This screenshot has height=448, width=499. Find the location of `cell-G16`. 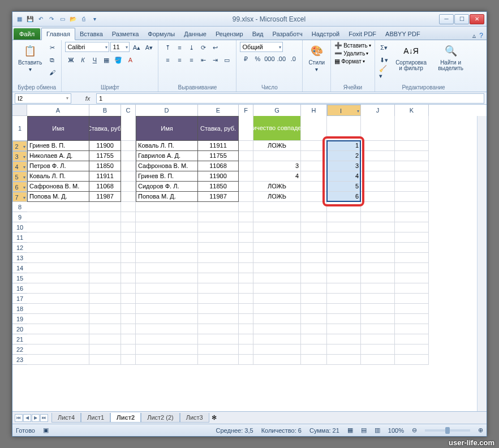

cell-G16 is located at coordinates (277, 288).